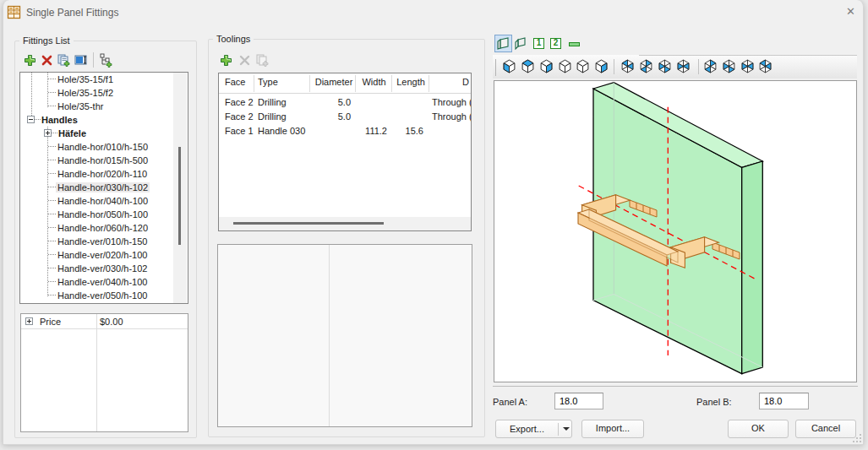  What do you see at coordinates (602, 66) in the screenshot?
I see `view-cube-bottom-icon` at bounding box center [602, 66].